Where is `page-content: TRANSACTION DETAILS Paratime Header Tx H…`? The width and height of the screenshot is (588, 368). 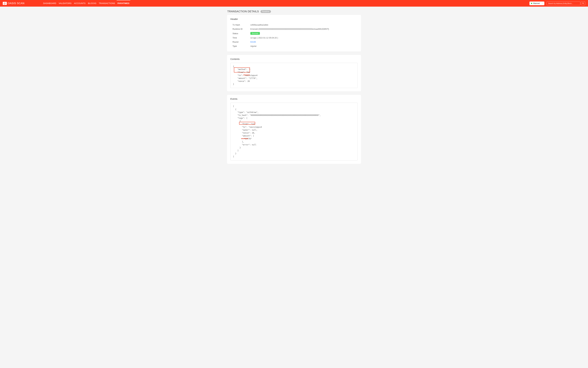
page-content: TRANSACTION DETAILS Paratime Header Tx H… is located at coordinates (294, 90).